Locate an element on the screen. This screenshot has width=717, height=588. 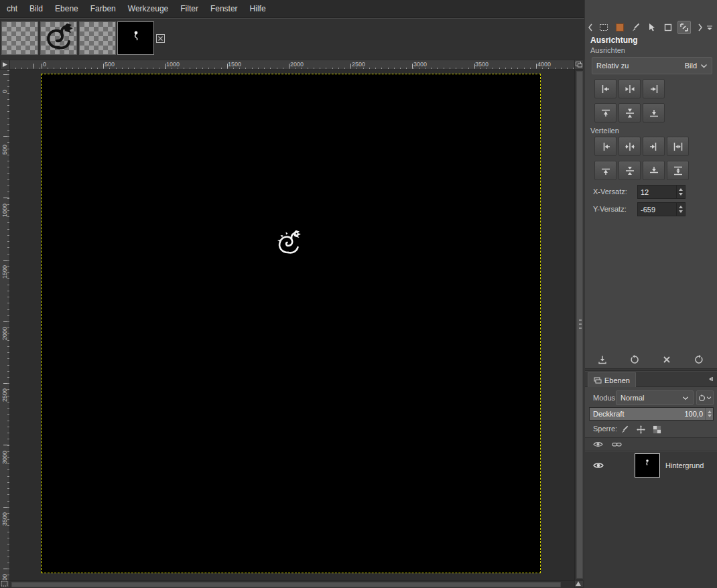
vertical-ruler: 0 500 1000 1500 2000 2500 3000 3500 4000 is located at coordinates (5, 325).